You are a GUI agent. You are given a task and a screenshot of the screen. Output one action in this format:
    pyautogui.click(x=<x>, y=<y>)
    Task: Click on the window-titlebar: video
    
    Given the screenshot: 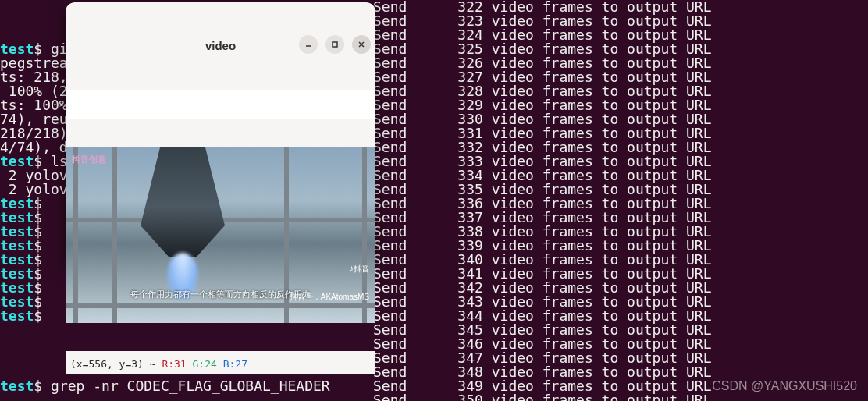 What is the action you would take?
    pyautogui.click(x=220, y=46)
    